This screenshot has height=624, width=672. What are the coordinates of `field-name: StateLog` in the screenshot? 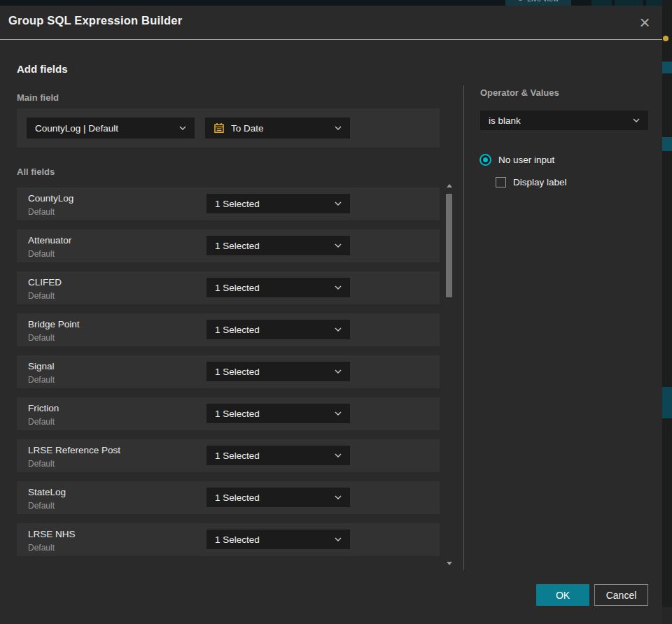 It's located at (47, 492).